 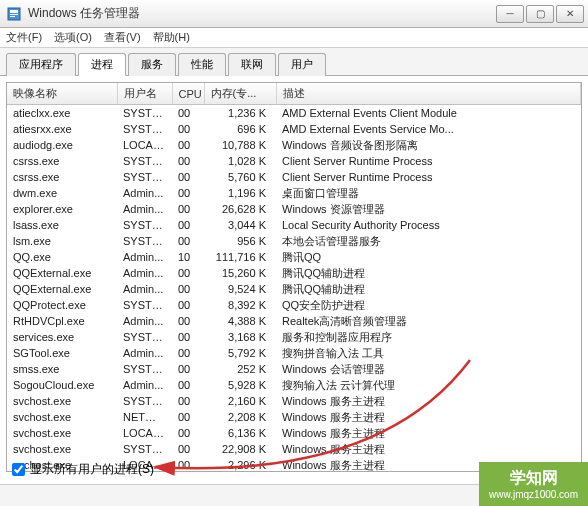 What do you see at coordinates (62, 225) in the screenshot?
I see `cell-name: lsass.exe` at bounding box center [62, 225].